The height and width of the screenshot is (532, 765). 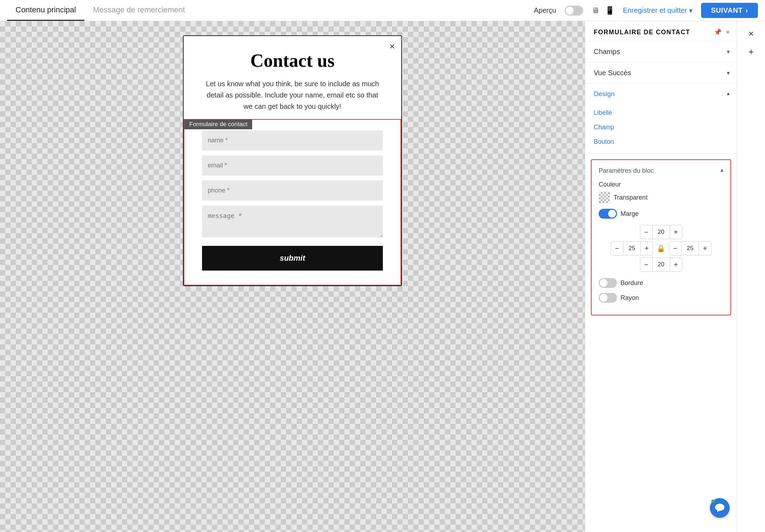 I want to click on margin-bottom-stepper: − +, so click(x=661, y=265).